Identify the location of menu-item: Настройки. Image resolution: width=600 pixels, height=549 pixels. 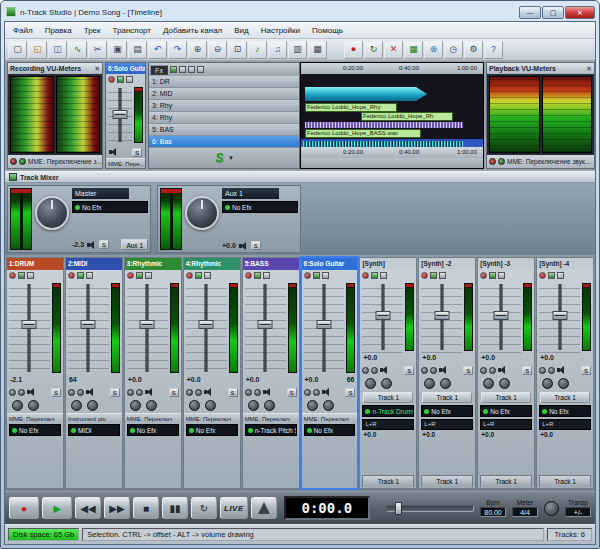
(280, 30).